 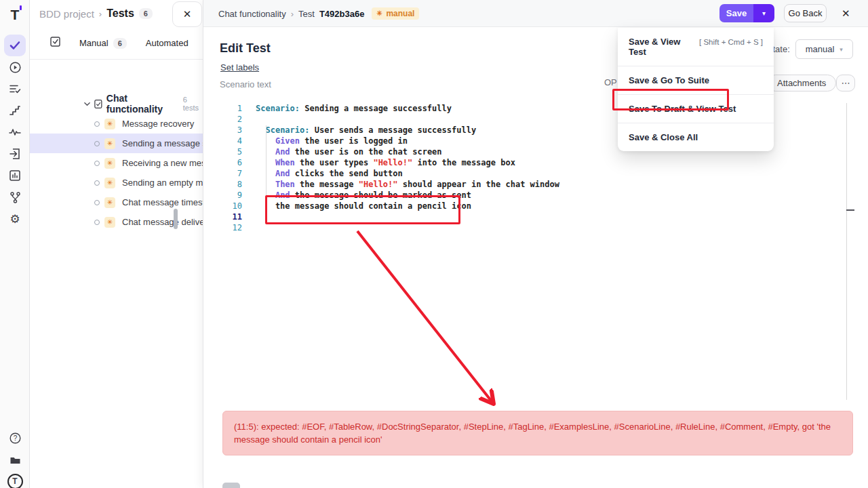 I want to click on breadcrumb-project: BDD project, so click(x=66, y=14).